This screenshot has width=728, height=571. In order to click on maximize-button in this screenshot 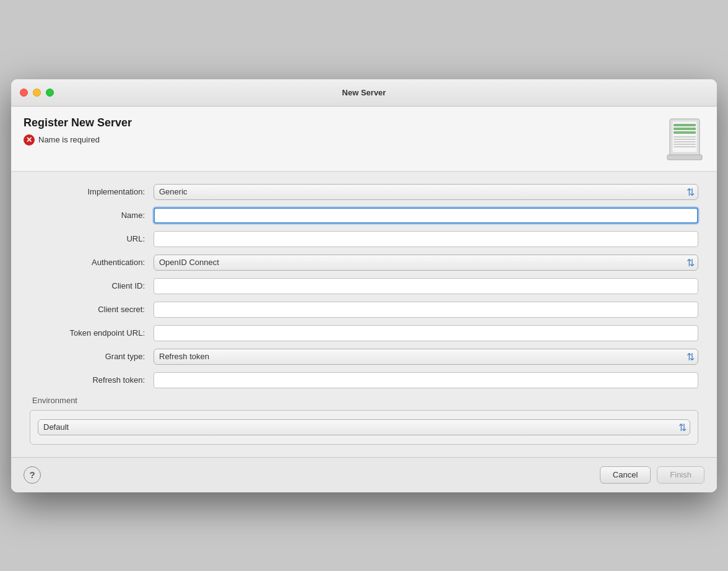, I will do `click(50, 93)`.